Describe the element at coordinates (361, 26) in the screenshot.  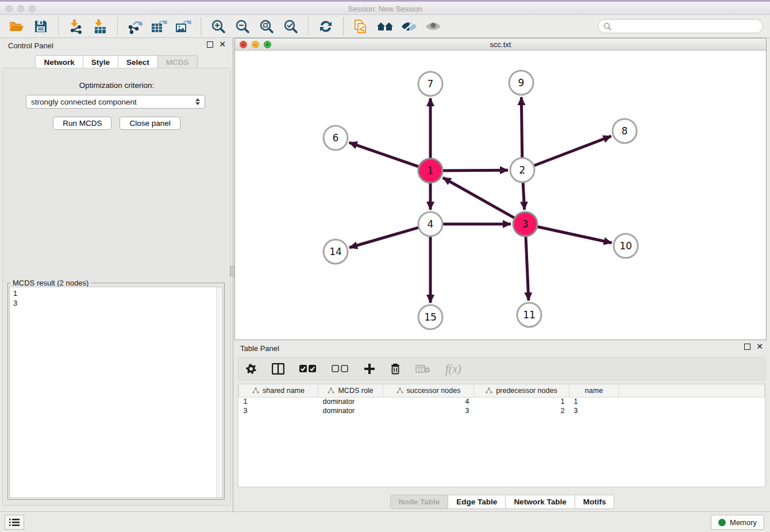
I see `clone-network-icon` at that location.